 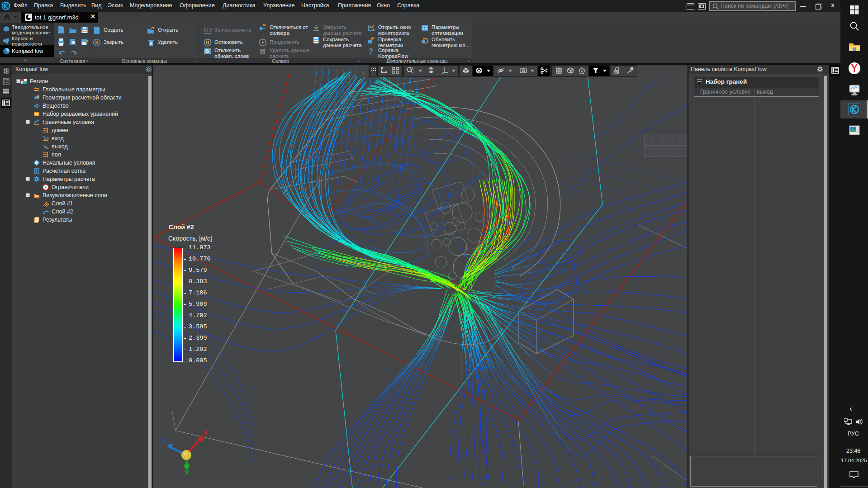 What do you see at coordinates (164, 441) in the screenshot?
I see `svg-text: Z` at bounding box center [164, 441].